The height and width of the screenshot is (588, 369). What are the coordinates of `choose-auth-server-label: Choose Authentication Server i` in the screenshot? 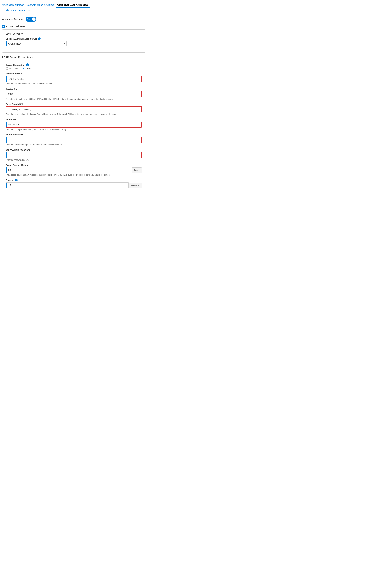 It's located at (74, 39).